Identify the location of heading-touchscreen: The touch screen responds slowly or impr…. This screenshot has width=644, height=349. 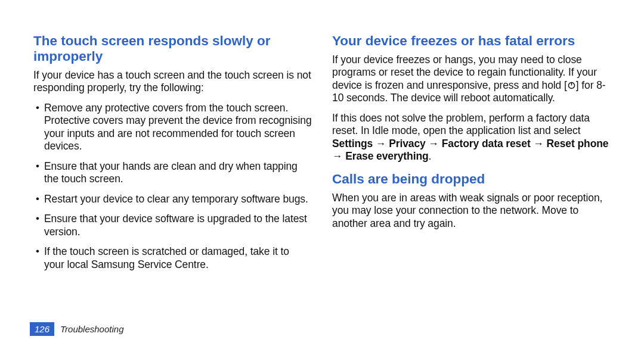
(173, 49).